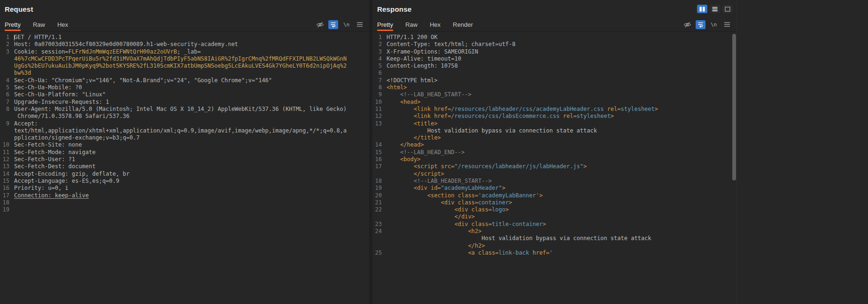  What do you see at coordinates (554, 253) in the screenshot?
I see `code-line: 25 <a class=link-back href='` at bounding box center [554, 253].